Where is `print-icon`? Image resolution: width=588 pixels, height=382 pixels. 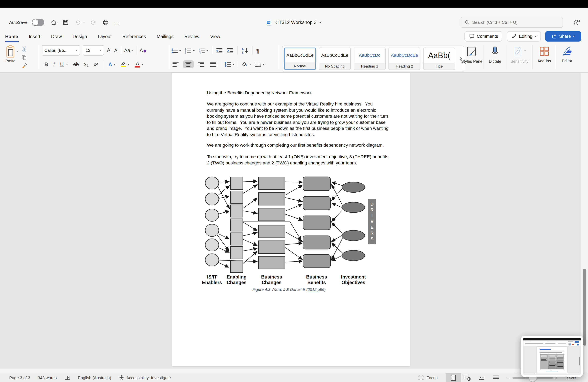 print-icon is located at coordinates (106, 22).